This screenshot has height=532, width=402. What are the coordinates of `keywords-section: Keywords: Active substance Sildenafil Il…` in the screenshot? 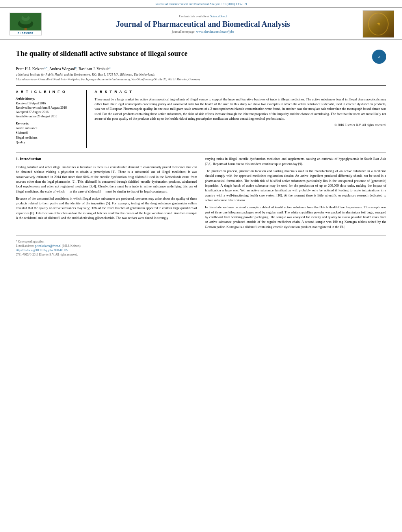 It's located at (49, 133).